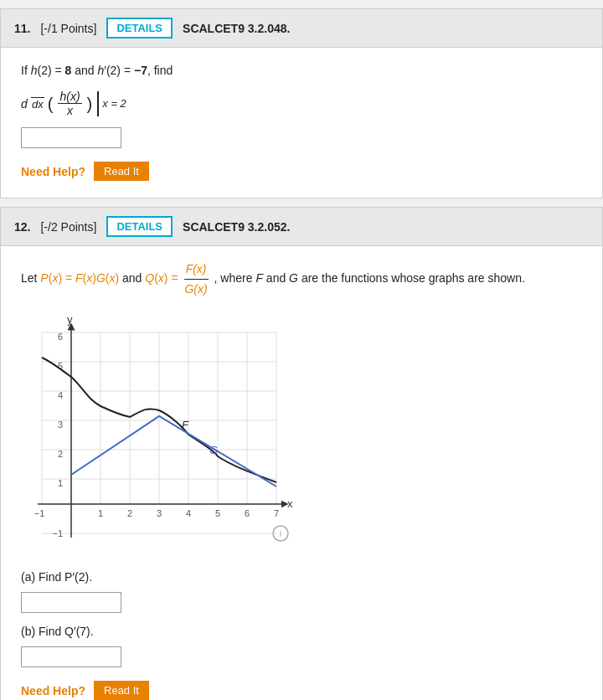  What do you see at coordinates (24, 104) in the screenshot?
I see `d-label: d` at bounding box center [24, 104].